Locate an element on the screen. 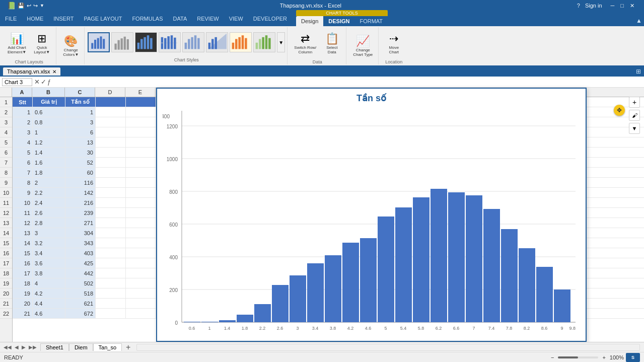  cell-r8c1: 7 is located at coordinates (23, 172).